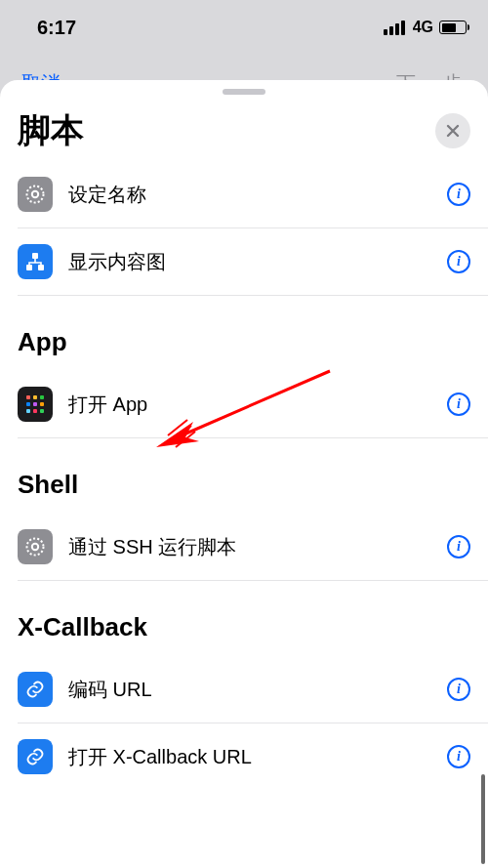 Image resolution: width=488 pixels, height=868 pixels. Describe the element at coordinates (244, 689) in the screenshot. I see `row-encode-url: 编码 URL i` at that location.